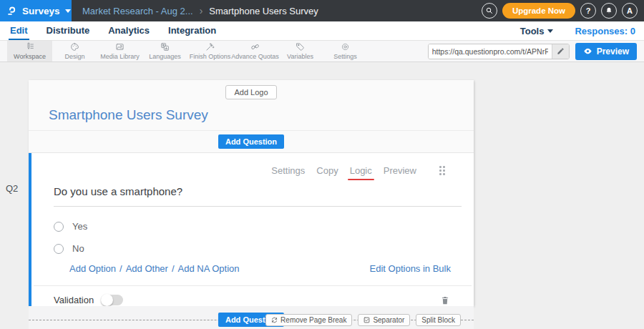  What do you see at coordinates (588, 51) in the screenshot?
I see `eye-icon` at bounding box center [588, 51].